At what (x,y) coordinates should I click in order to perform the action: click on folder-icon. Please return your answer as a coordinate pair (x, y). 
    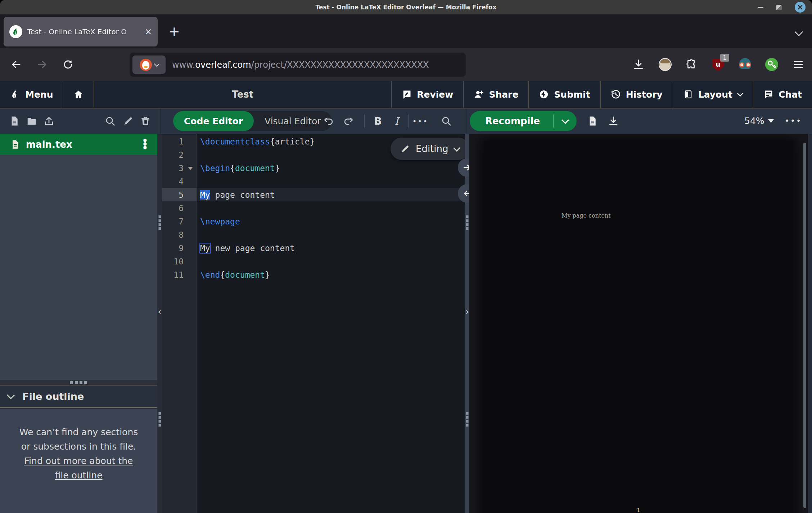
    Looking at the image, I should click on (32, 121).